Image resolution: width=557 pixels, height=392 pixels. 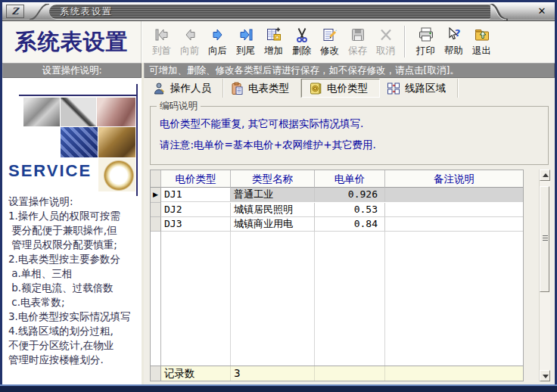 I want to click on instruction-line: 2.电表类型按主要参数分, so click(x=73, y=259).